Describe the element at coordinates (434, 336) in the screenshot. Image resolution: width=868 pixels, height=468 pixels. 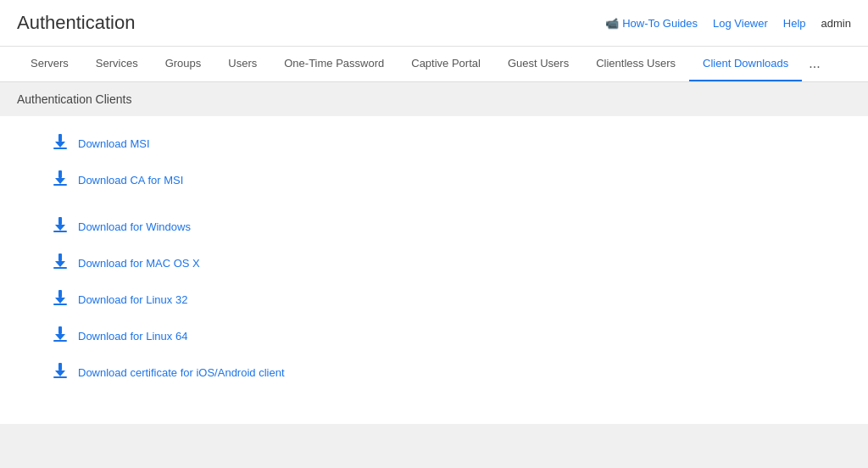
I see `download-linux64-item: Download for Linux 64` at that location.